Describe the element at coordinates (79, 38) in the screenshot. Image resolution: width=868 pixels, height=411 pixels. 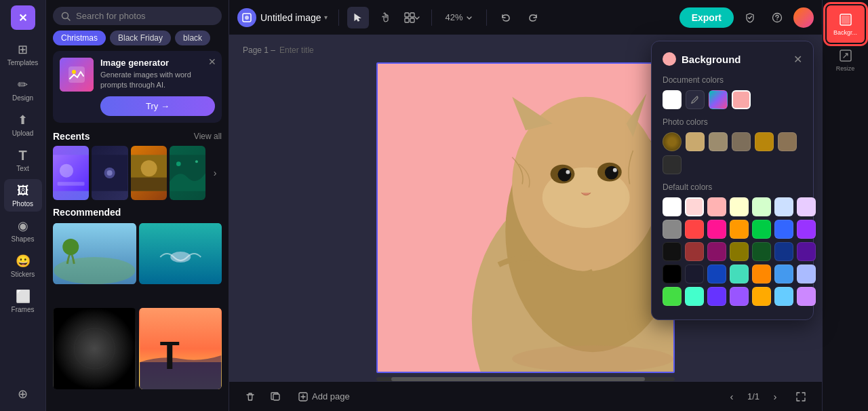
I see `tag-christmas: Christmas` at that location.